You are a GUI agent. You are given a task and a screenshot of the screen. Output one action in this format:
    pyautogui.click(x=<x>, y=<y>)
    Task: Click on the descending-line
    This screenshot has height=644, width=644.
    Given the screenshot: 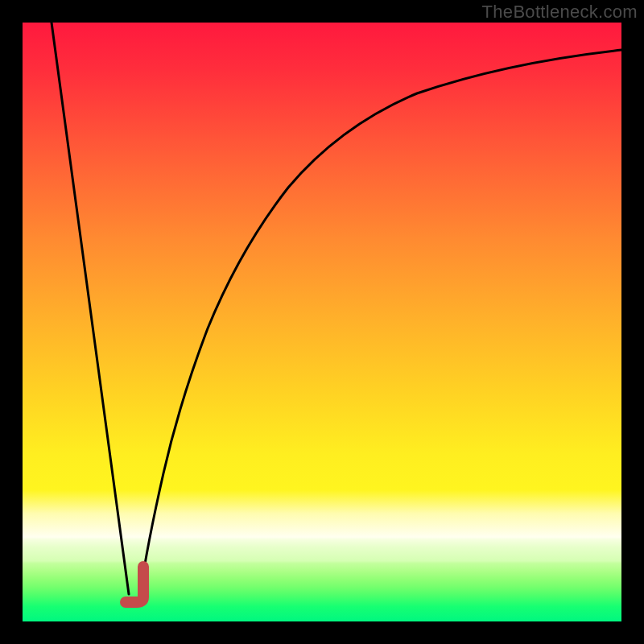 What is the action you would take?
    pyautogui.click(x=90, y=308)
    